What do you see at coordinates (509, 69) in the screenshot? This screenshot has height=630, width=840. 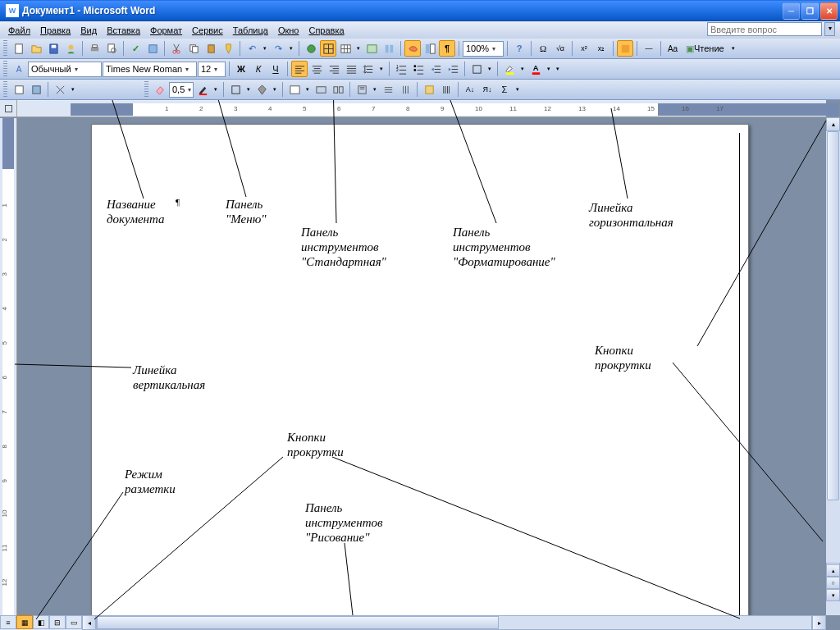 I see `highlight-button` at bounding box center [509, 69].